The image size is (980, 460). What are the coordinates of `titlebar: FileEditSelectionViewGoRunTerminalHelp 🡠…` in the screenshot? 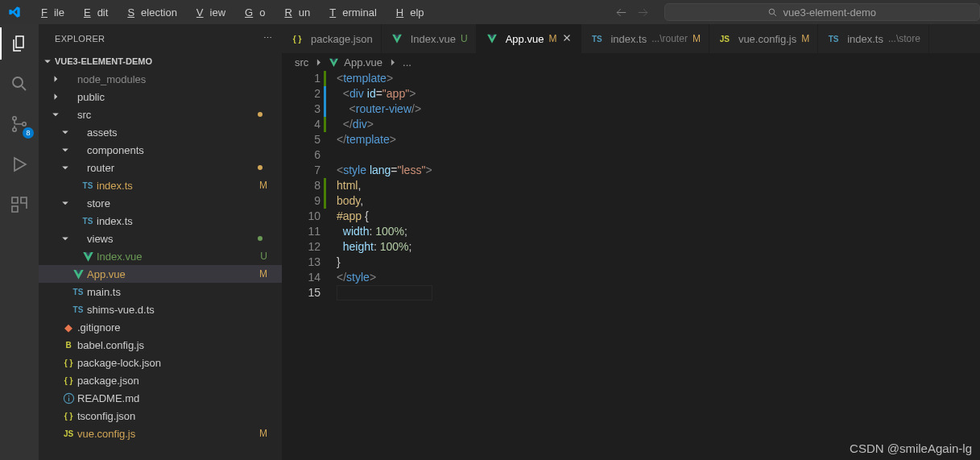 It's located at (490, 12).